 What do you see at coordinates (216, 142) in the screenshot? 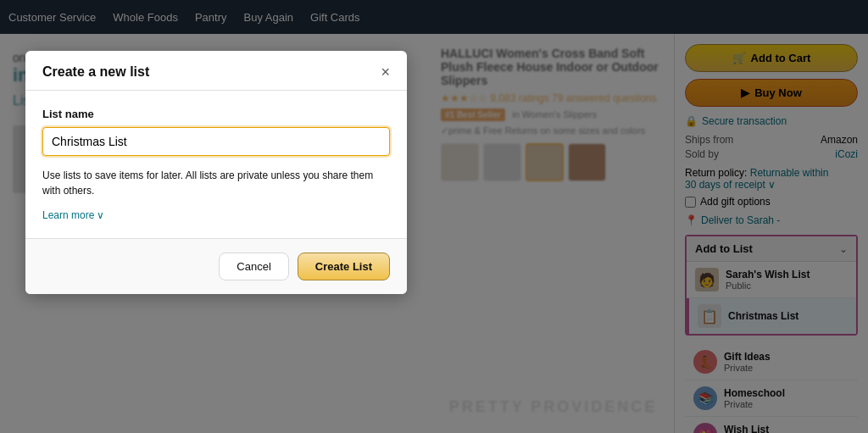
I see `list-name-input` at bounding box center [216, 142].